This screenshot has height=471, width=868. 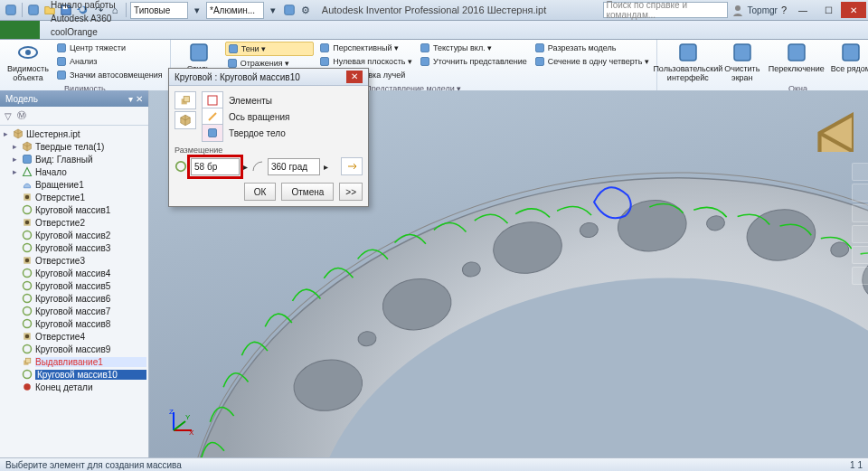 I want to click on axis-triad: Z X Y, so click(x=183, y=421).